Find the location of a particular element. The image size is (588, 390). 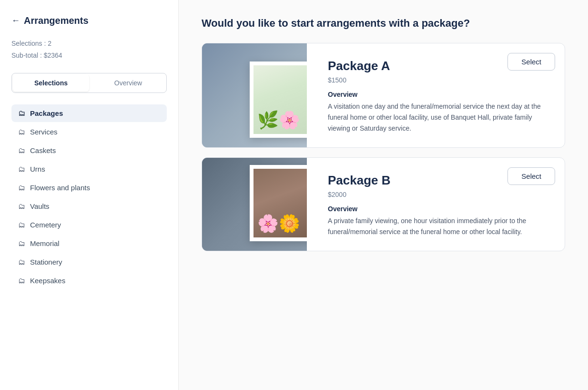

sidebar-item-label-stationery: Stationery is located at coordinates (46, 262).